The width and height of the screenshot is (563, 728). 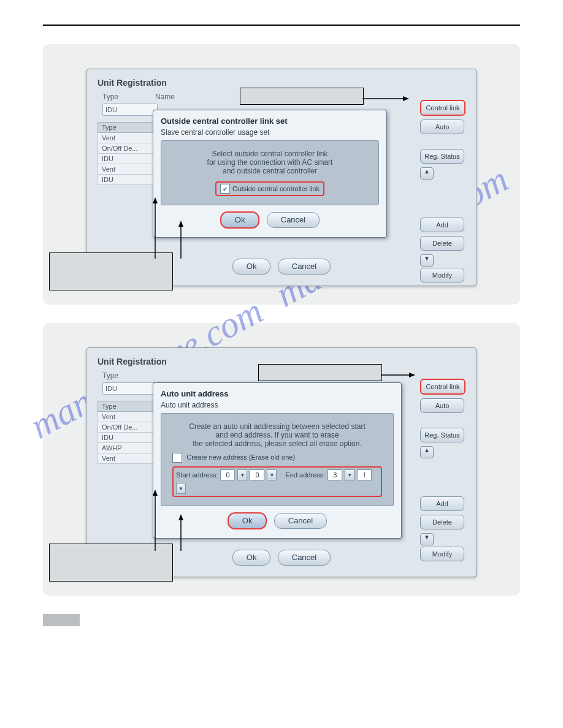 I want to click on dialog-text: and end address. If you want to erase, so click(x=277, y=435).